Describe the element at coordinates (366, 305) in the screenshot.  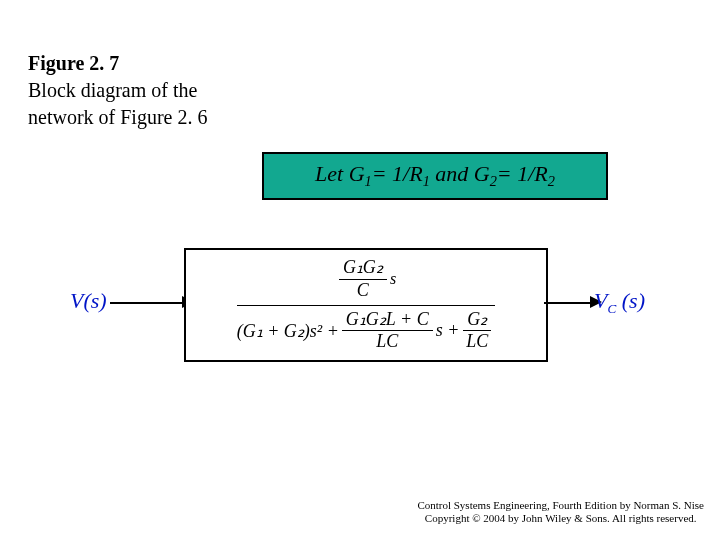
I see `transfer-function-block: G₁G₂ C s (G₁ + G₂)s² + G₁G₂L + C LC s + …` at that location.